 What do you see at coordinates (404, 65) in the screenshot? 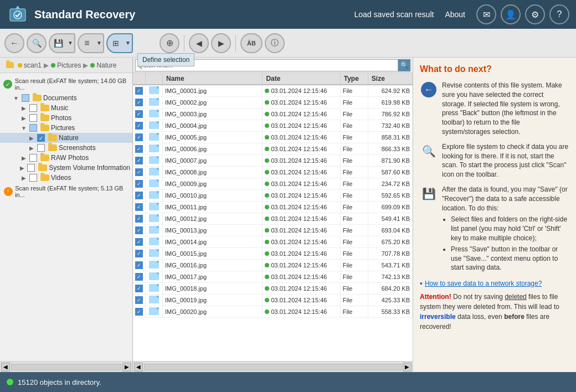
I see `search-button: 🔍` at bounding box center [404, 65].